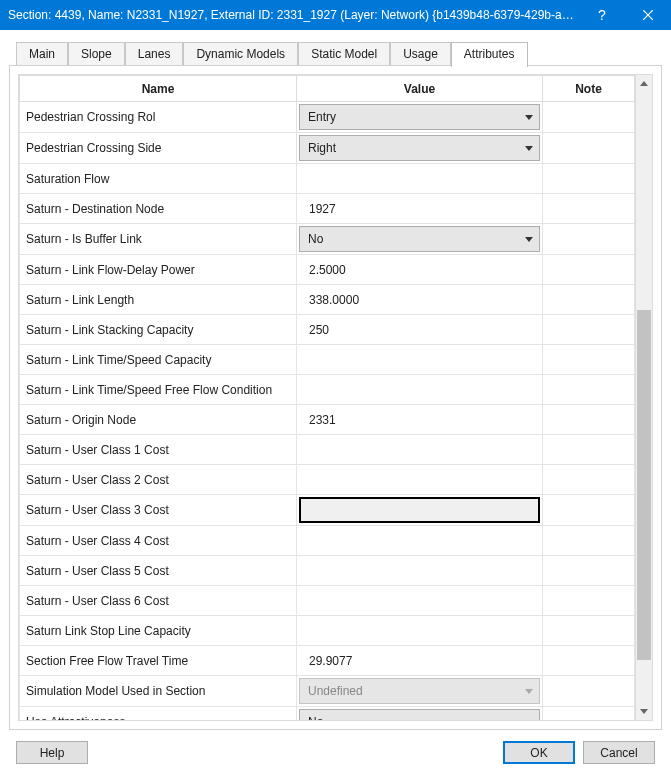 The height and width of the screenshot is (774, 671). What do you see at coordinates (644, 712) in the screenshot?
I see `scroll-down-icon` at bounding box center [644, 712].